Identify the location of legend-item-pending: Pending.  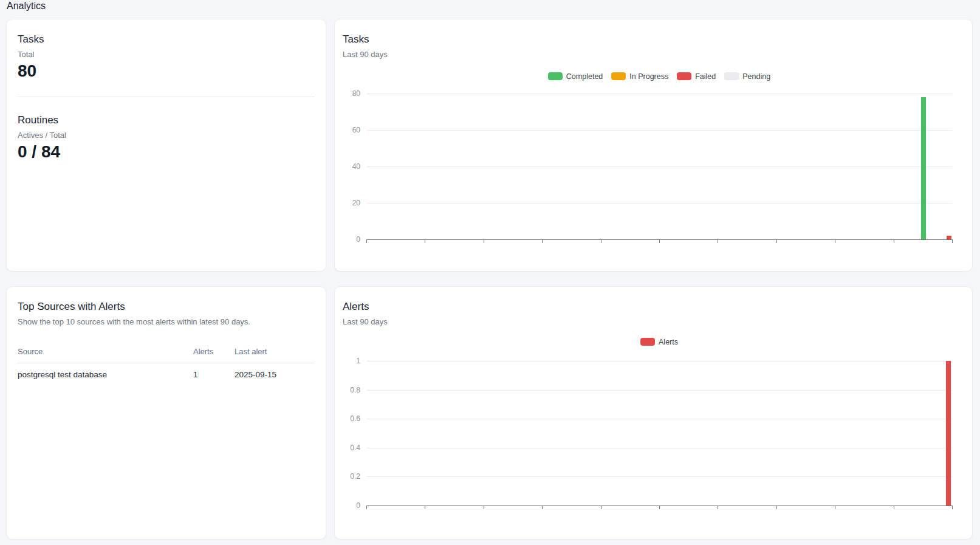
(747, 77).